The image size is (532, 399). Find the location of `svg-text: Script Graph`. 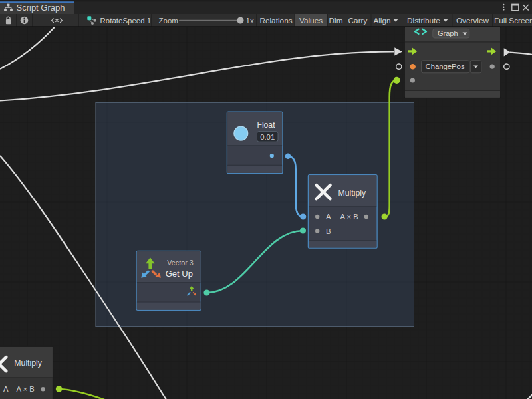

svg-text: Script Graph is located at coordinates (41, 8).